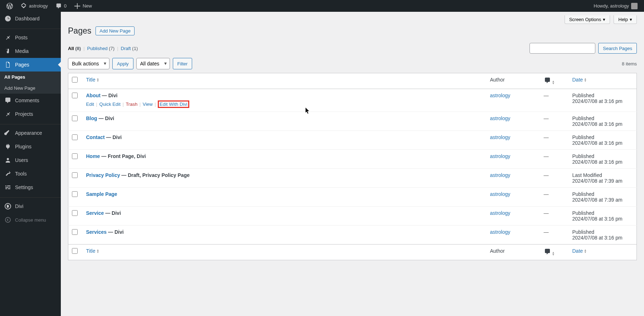 This screenshot has width=644, height=316. What do you see at coordinates (23, 147) in the screenshot?
I see `plugins-label: Plugins` at bounding box center [23, 147].